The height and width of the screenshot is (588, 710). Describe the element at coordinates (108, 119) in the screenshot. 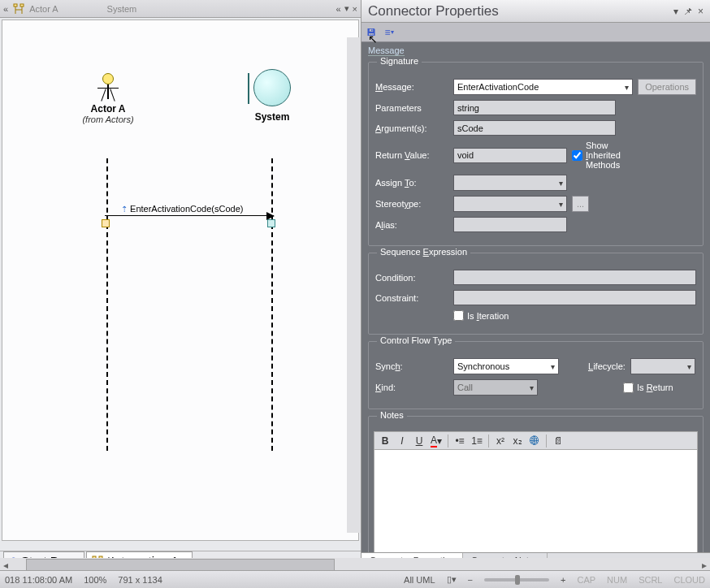

I see `actor-from: (from Actors)` at that location.